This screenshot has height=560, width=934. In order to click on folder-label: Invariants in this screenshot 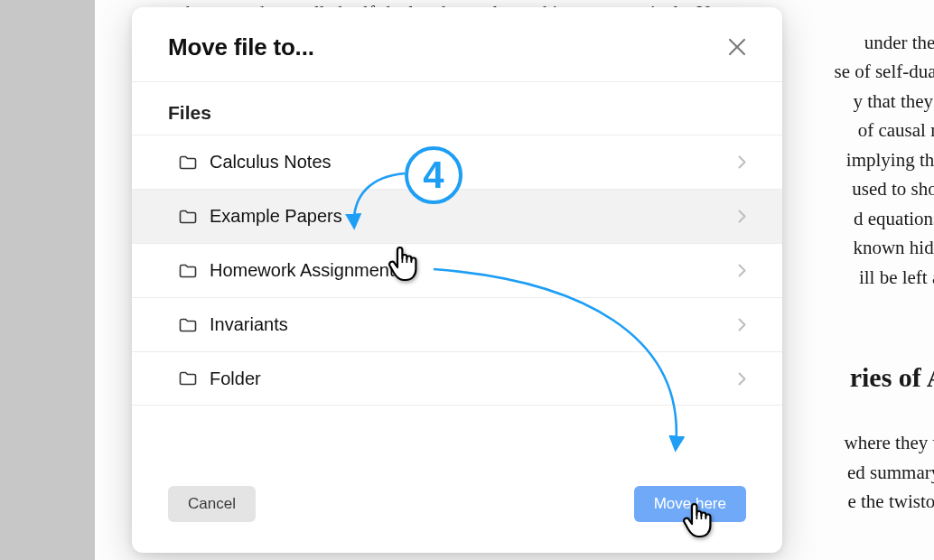, I will do `click(468, 325)`.